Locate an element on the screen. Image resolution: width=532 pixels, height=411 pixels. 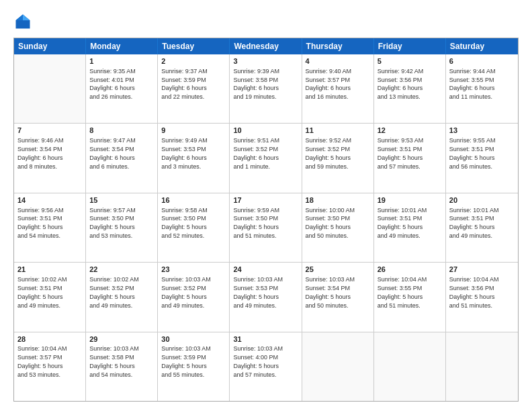
day-content: Sunrise: 10:02 AM Sunset: 3:52 PM Daylig… is located at coordinates (114, 292).